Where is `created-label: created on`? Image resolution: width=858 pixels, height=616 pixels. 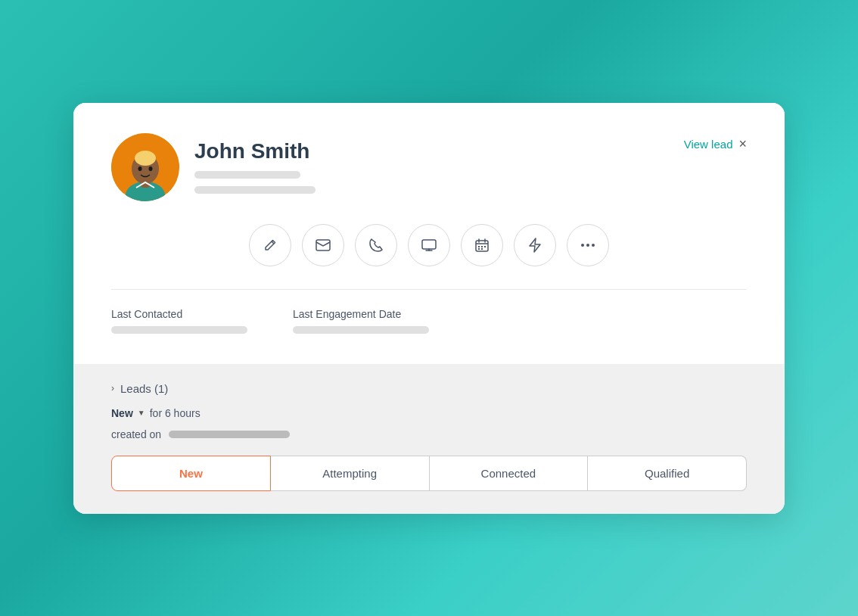
created-label: created on is located at coordinates (136, 434).